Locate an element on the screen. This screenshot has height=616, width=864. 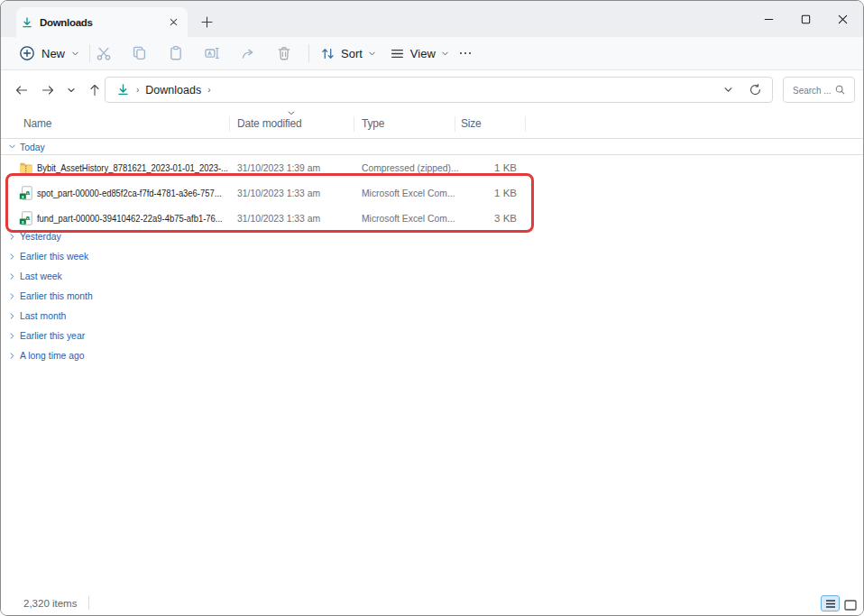
search-box: Search ... is located at coordinates (819, 90).